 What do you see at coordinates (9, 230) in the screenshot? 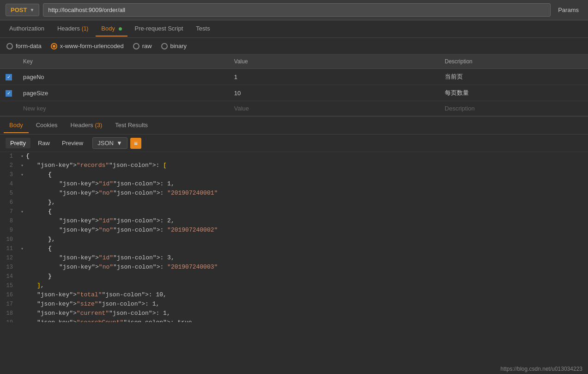
I see `line-number: 9` at bounding box center [9, 230].